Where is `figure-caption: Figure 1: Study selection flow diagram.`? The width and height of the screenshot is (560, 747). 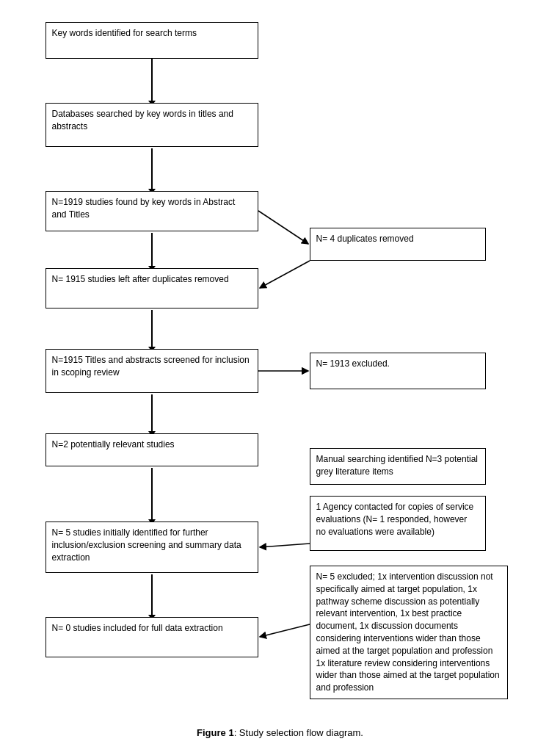
figure-caption: Figure 1: Study selection flow diagram. is located at coordinates (280, 733).